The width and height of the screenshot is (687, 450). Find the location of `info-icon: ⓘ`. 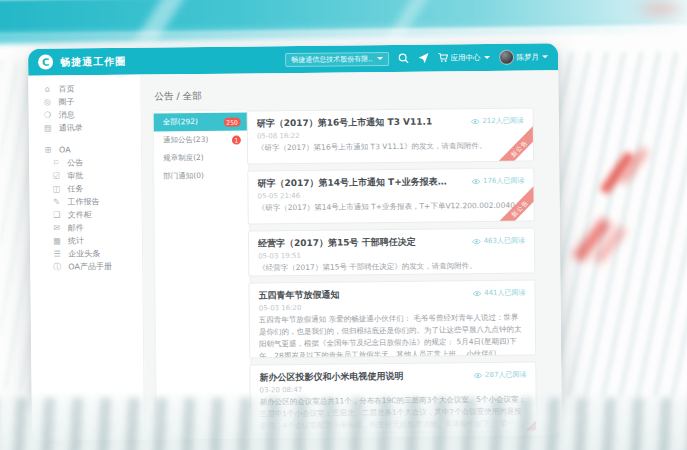

info-icon: ⓘ is located at coordinates (57, 266).